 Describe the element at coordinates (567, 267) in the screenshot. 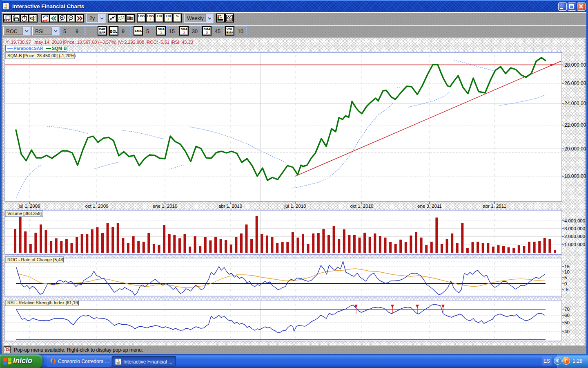

I see `svg-text: 15` at that location.